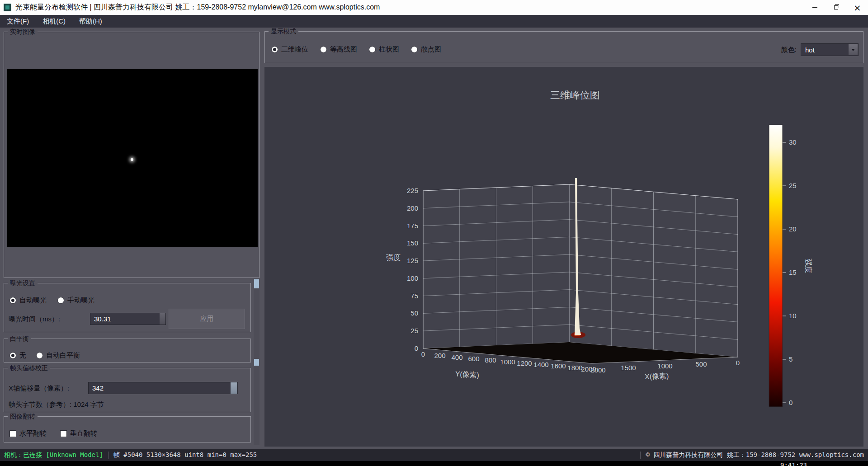 The width and height of the screenshot is (868, 466). I want to click on display-mode-radio-row: 三维峰位 等高线图 柱状图 散点图, so click(356, 50).